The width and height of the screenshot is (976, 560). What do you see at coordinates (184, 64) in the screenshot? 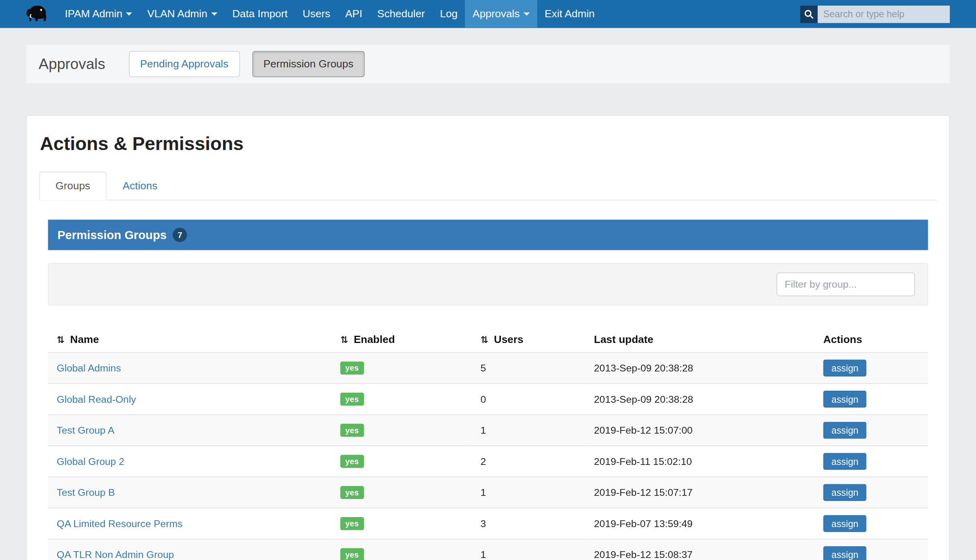
I see `pending-approvals-button: Pending Approvals` at bounding box center [184, 64].